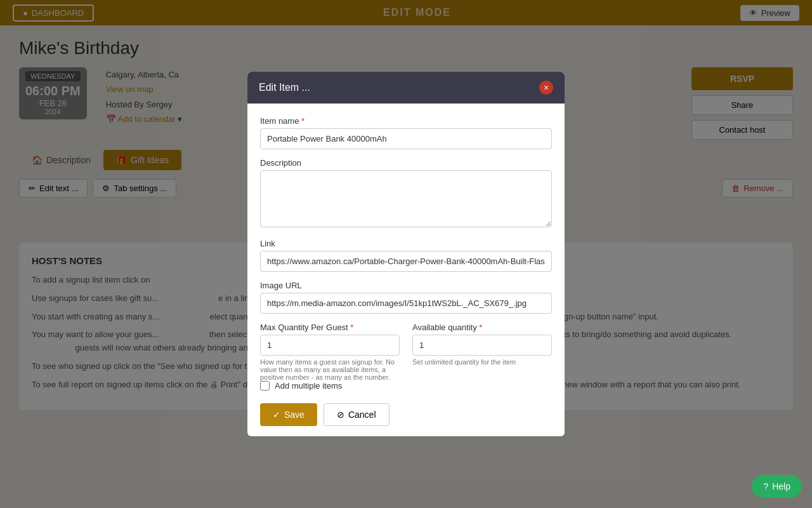 The image size is (812, 508). What do you see at coordinates (289, 415) in the screenshot?
I see `save-button: ✓ Save` at bounding box center [289, 415].